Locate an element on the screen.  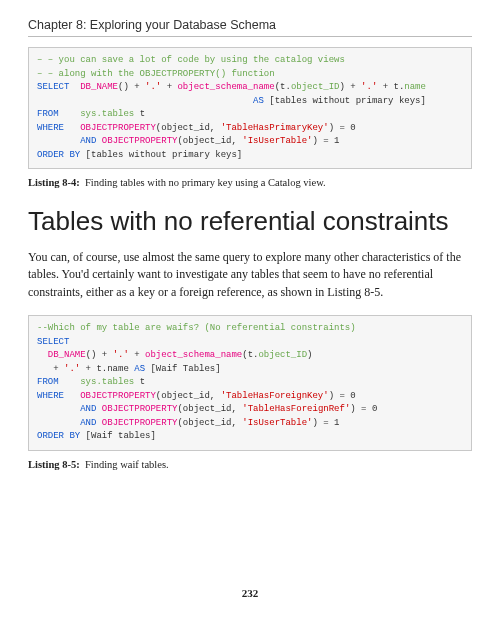
col-name: name is located at coordinates (415, 87).